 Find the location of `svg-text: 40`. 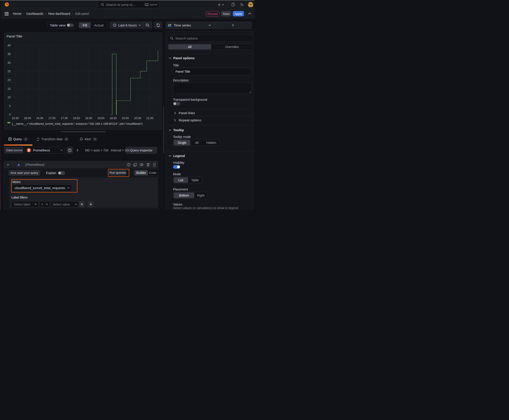

svg-text: 40 is located at coordinates (9, 45).